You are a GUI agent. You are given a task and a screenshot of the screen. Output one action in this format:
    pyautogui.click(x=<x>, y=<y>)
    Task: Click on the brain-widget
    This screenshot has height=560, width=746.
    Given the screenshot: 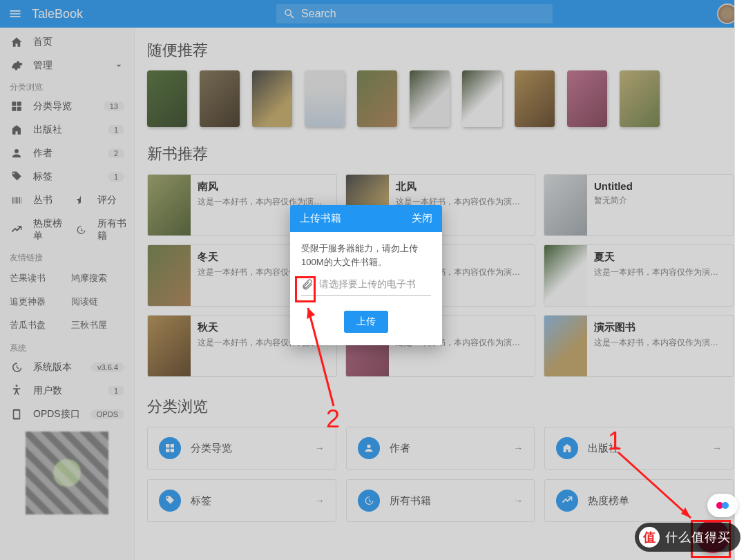 What is the action you would take?
    pyautogui.click(x=723, y=505)
    